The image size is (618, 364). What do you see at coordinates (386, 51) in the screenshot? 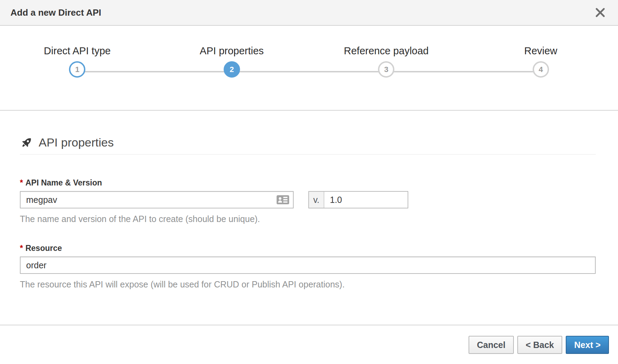
I see `step-label: Reference payload` at bounding box center [386, 51].